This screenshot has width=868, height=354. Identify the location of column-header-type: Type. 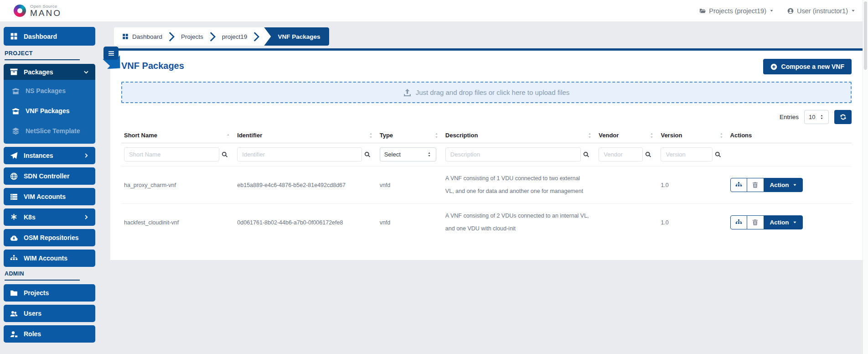
(410, 135).